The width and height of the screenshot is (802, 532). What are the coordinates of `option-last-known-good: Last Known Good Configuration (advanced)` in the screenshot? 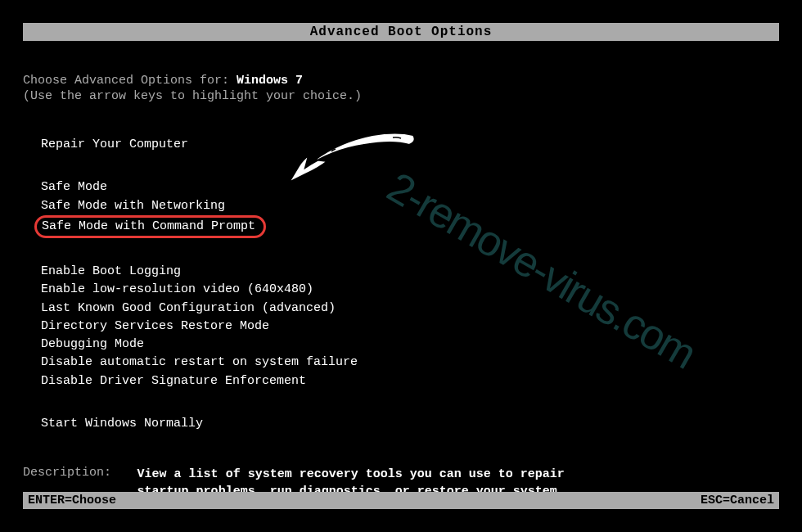 It's located at (410, 309).